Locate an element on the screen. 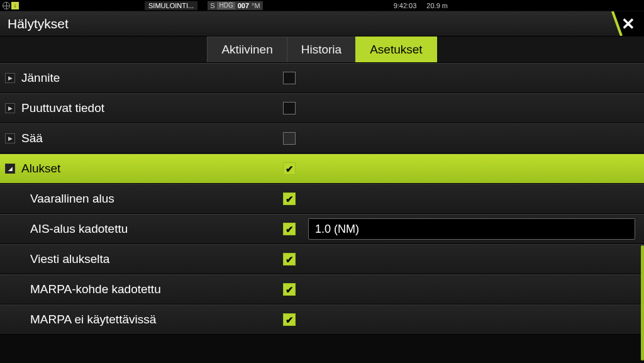 The image size is (644, 363). row-dangerous-vessel: Vaarallinen alus is located at coordinates (322, 199).